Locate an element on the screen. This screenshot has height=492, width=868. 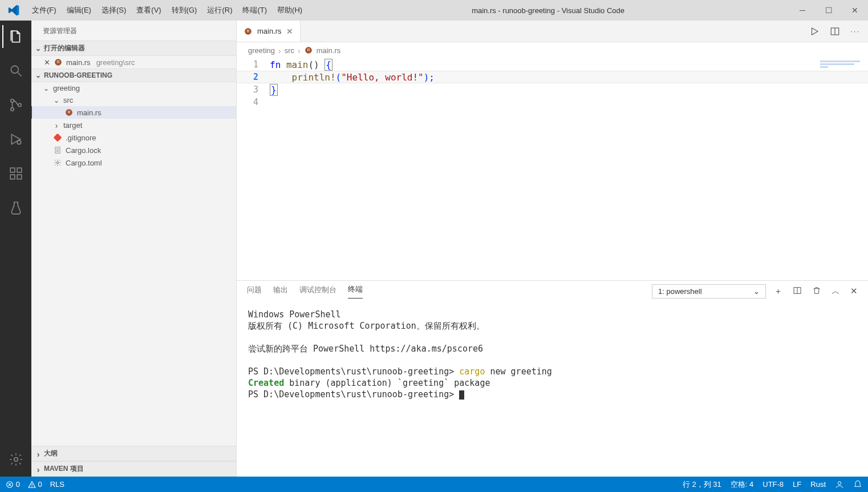
breadcrumb-item: greeting is located at coordinates (261, 50).